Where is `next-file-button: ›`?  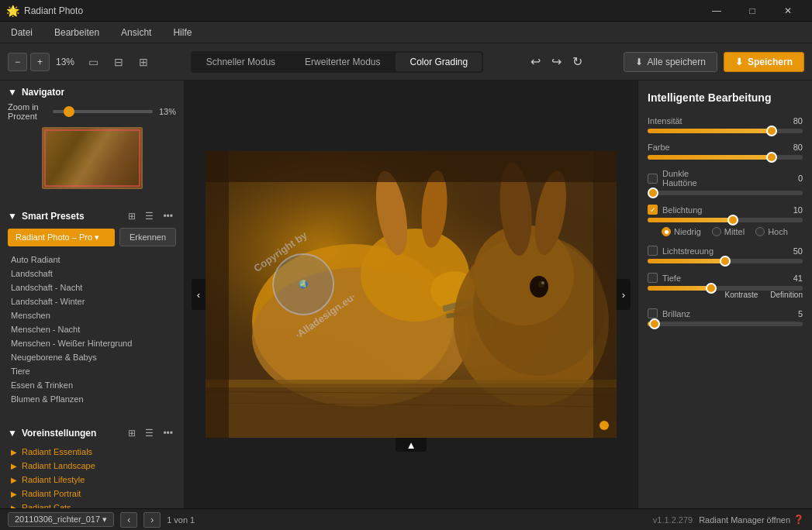
next-file-button: › is located at coordinates (152, 520).